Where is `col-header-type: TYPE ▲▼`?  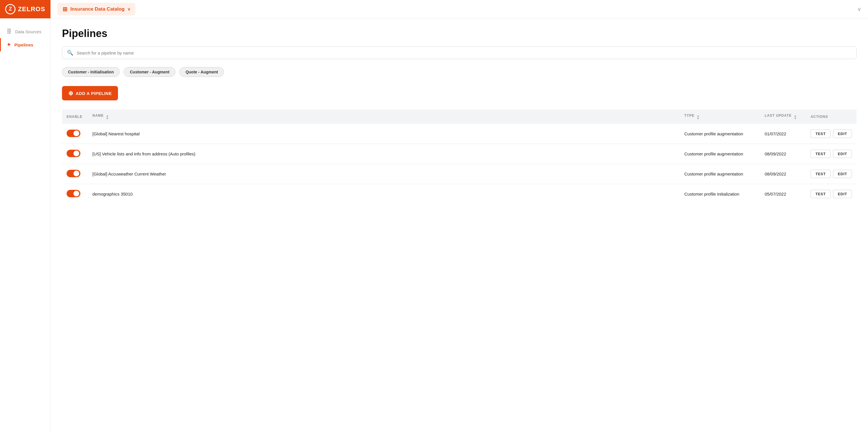 col-header-type: TYPE ▲▼ is located at coordinates (720, 116).